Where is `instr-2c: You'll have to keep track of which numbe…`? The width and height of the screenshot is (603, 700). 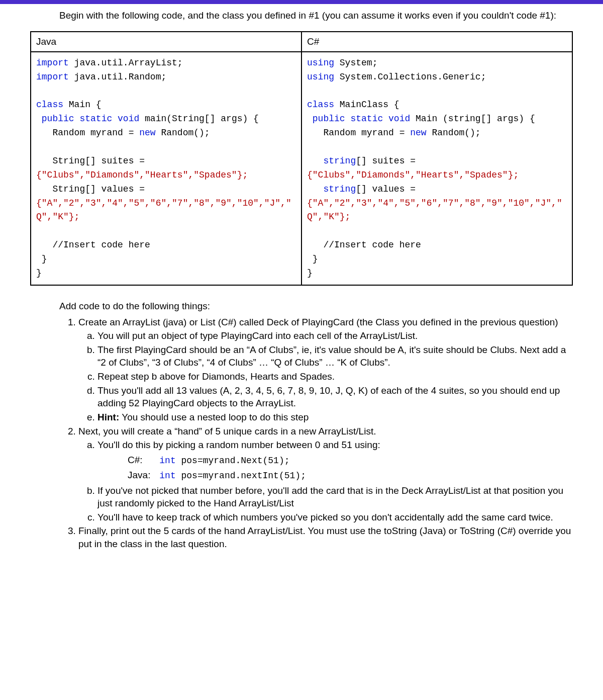 instr-2c: You'll have to keep track of which numbe… is located at coordinates (335, 517).